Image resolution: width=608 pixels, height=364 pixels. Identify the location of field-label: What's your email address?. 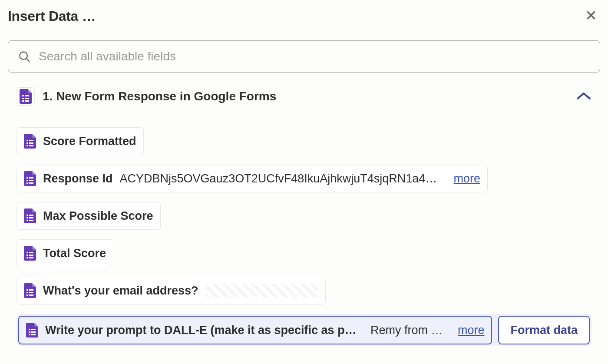
(121, 291).